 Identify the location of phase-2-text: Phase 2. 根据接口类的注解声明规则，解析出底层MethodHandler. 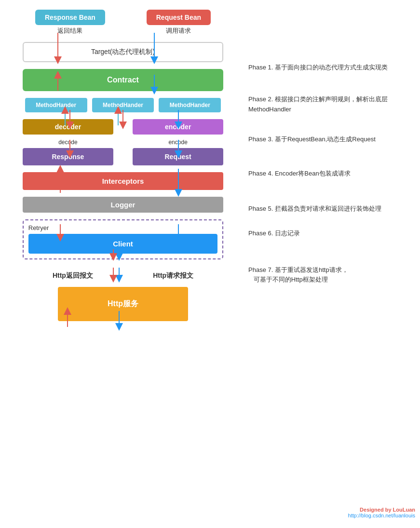
(318, 104).